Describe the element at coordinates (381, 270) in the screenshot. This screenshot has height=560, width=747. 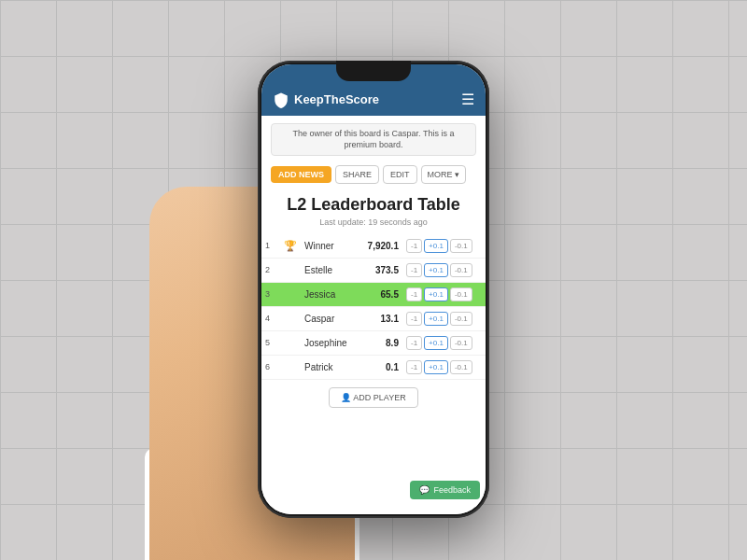
I see `player-score: 373.5` at that location.